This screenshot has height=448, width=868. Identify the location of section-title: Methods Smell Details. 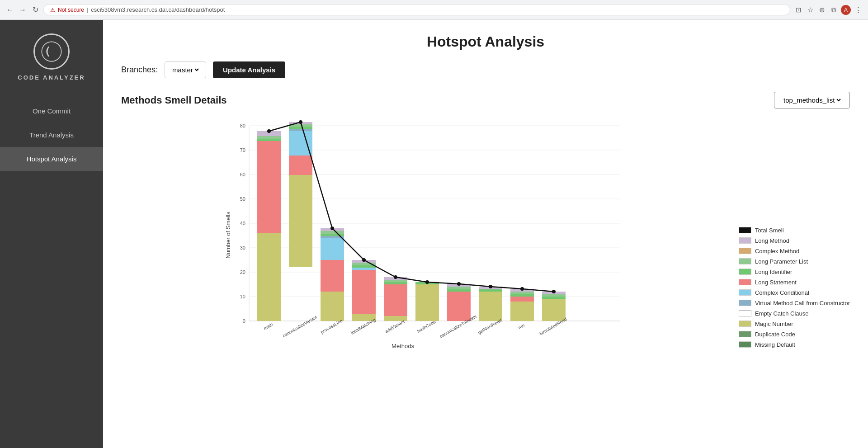
(174, 100).